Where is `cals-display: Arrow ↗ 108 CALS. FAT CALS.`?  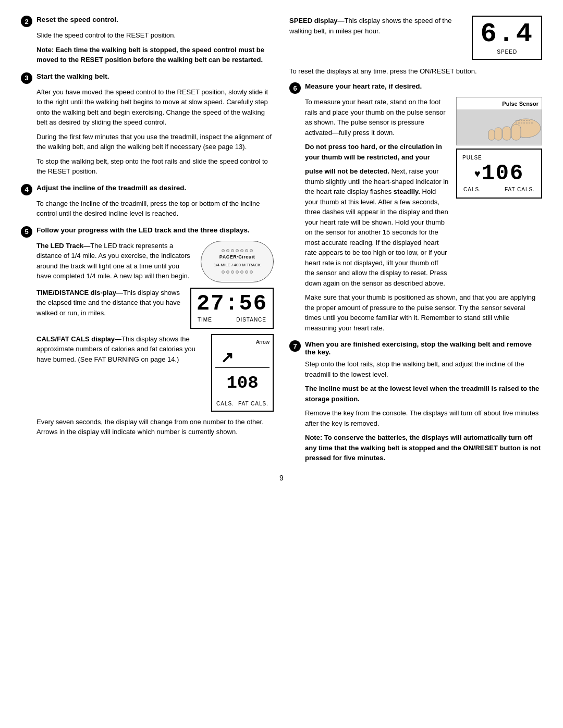
cals-display: Arrow ↗ 108 CALS. FAT CALS. is located at coordinates (242, 373).